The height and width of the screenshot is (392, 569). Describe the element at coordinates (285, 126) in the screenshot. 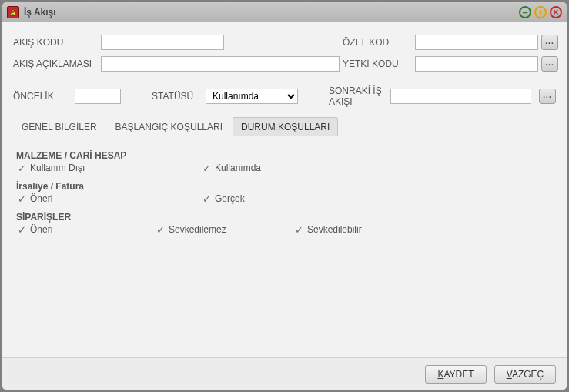

I see `tabs: GENEL BİLGİLER BAŞLANGIÇ KOŞULLARI DURUM…` at that location.